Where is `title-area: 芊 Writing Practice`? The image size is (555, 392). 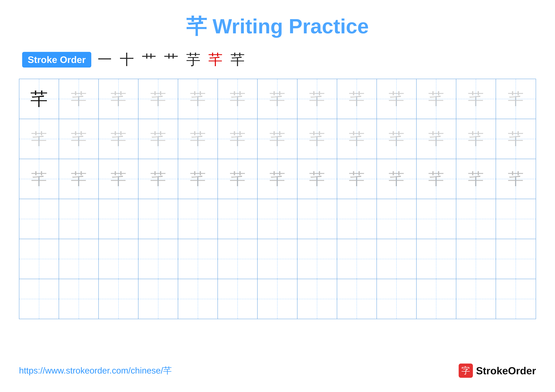 title-area: 芊 Writing Practice is located at coordinates (278, 27).